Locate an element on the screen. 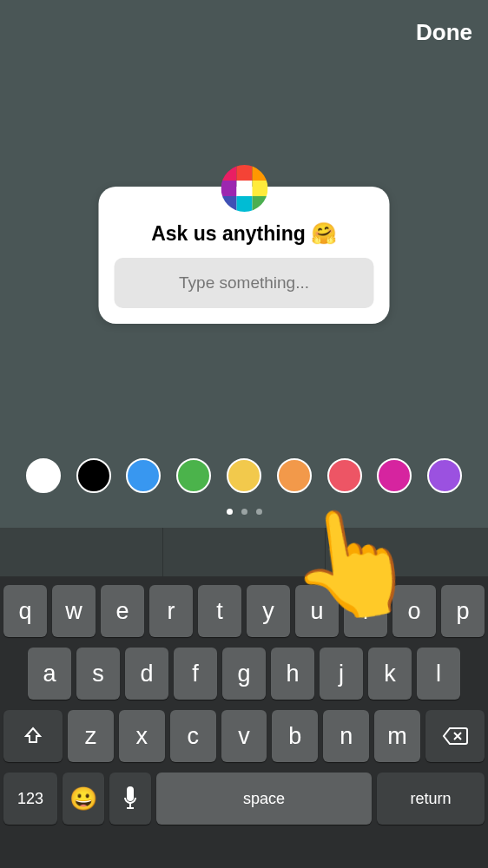 This screenshot has width=488, height=868. suggestion-bar is located at coordinates (244, 552).